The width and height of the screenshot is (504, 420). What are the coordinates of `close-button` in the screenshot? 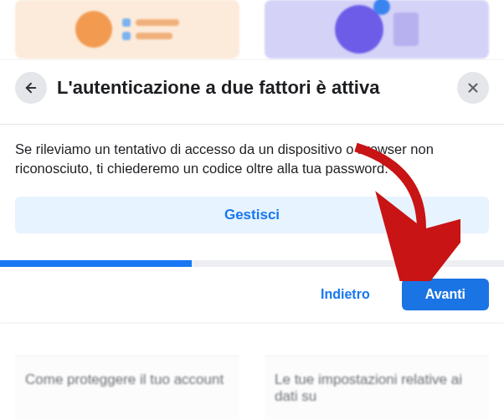 It's located at (473, 88).